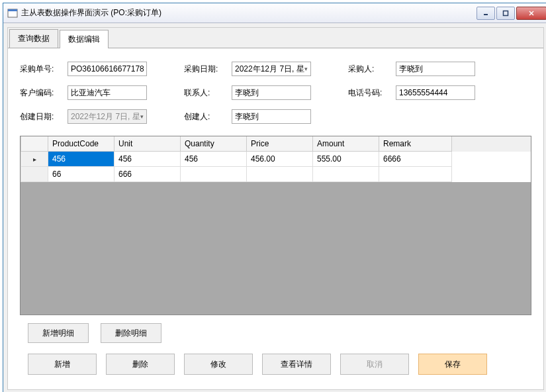  Describe the element at coordinates (346, 175) in the screenshot. I see `cell-amount` at that location.